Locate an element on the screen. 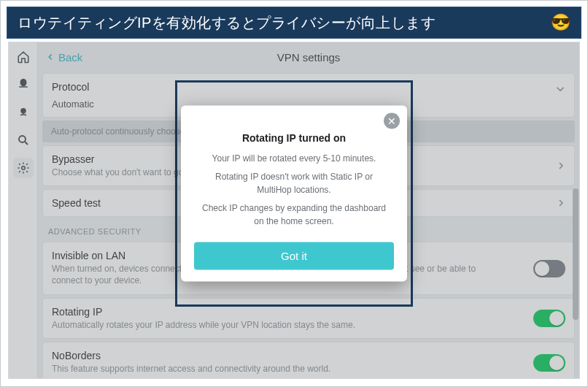 This screenshot has width=588, height=387. modal-title: Rotating IP turned on is located at coordinates (294, 138).